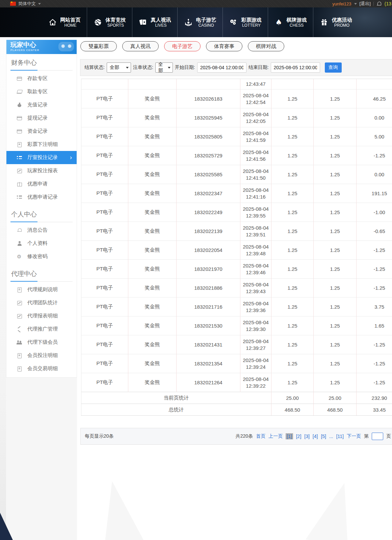  I want to click on sidebar-item-agent-team-stats: 代理团队统计, so click(42, 303).